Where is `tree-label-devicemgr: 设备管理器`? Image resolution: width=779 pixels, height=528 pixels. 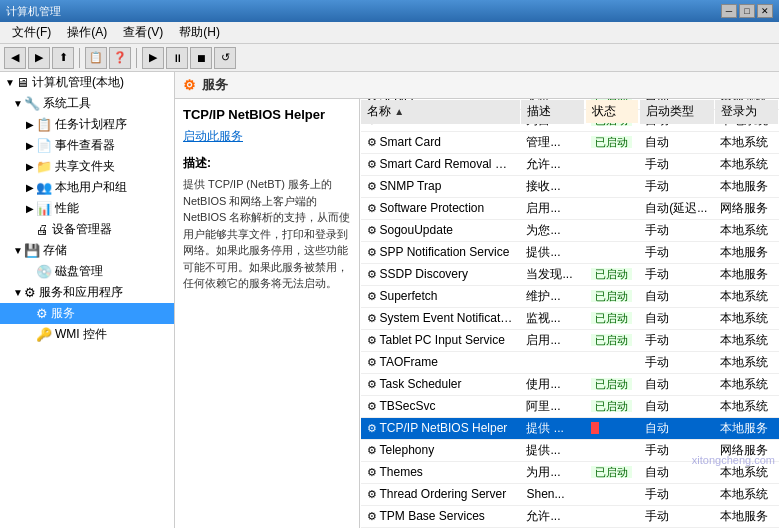 tree-label-devicemgr: 设备管理器 is located at coordinates (82, 230).